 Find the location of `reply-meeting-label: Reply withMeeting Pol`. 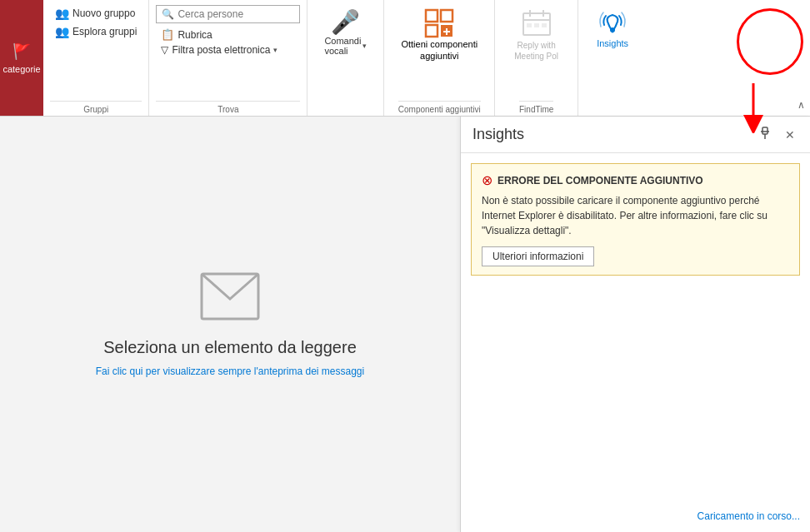

reply-meeting-label: Reply withMeeting Pol is located at coordinates (537, 51).